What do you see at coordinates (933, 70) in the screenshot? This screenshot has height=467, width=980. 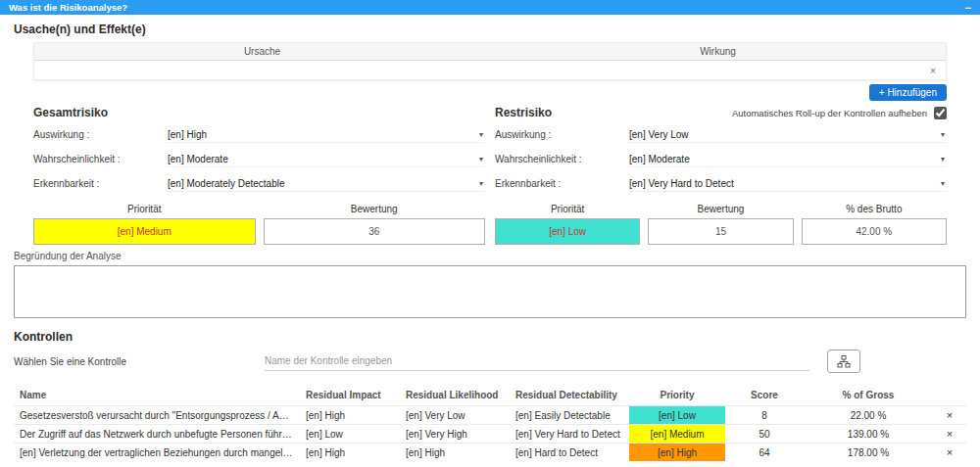 I see `remove-row-icon: ×` at bounding box center [933, 70].